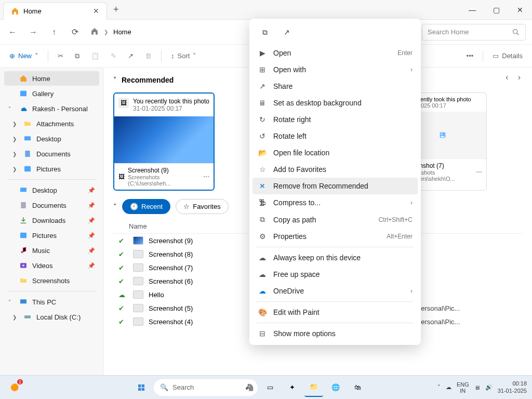 The height and width of the screenshot is (399, 532). I want to click on edge-button: 🌐, so click(336, 388).